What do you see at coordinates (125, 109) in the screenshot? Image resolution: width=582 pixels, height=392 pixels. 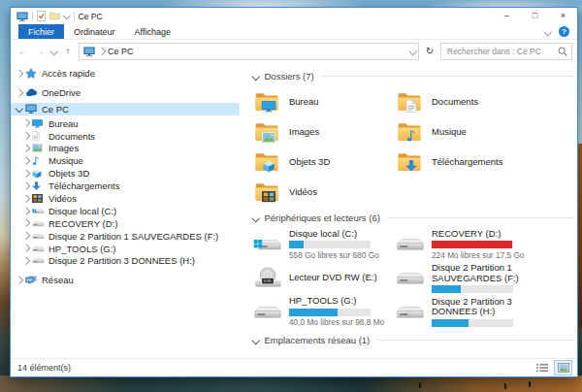 I see `sidebar-item-ce-pc: Ce PC` at bounding box center [125, 109].